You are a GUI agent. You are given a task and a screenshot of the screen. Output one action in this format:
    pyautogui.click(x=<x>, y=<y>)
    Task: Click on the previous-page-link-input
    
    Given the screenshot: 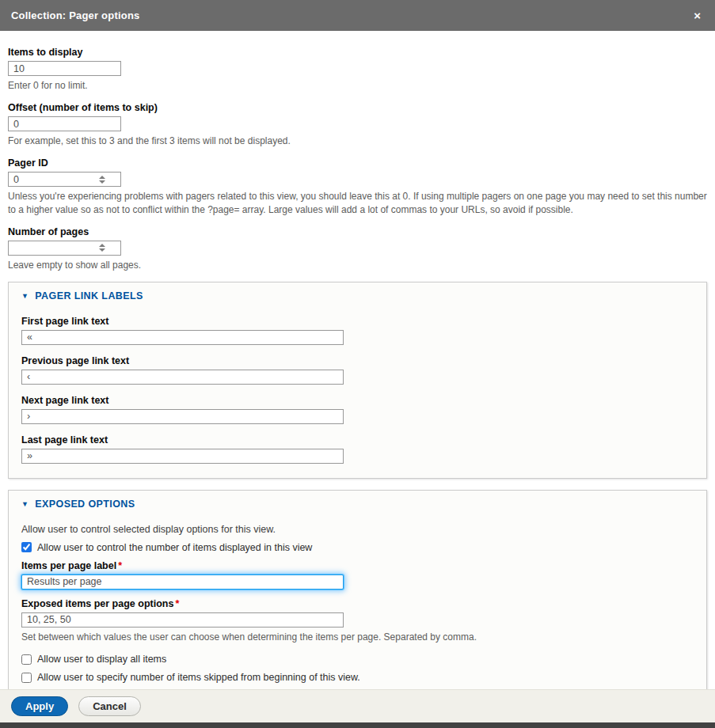 What is the action you would take?
    pyautogui.click(x=182, y=377)
    